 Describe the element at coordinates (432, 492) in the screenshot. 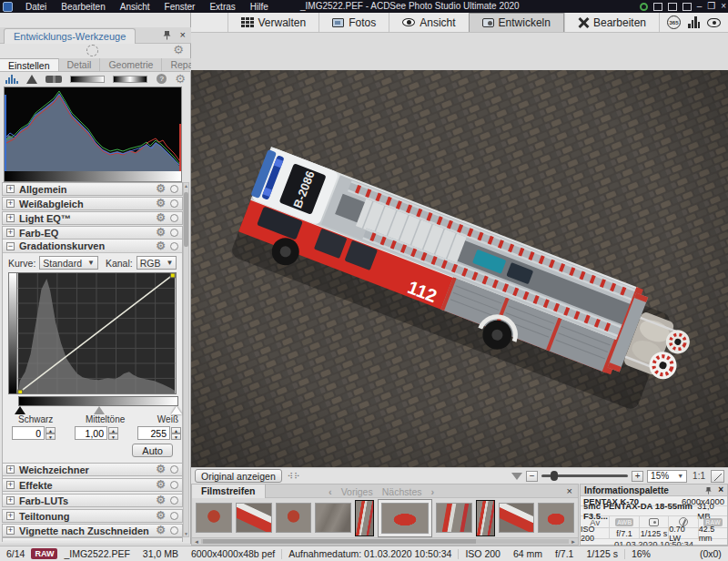

I see `next-chevron-icon: ›` at that location.